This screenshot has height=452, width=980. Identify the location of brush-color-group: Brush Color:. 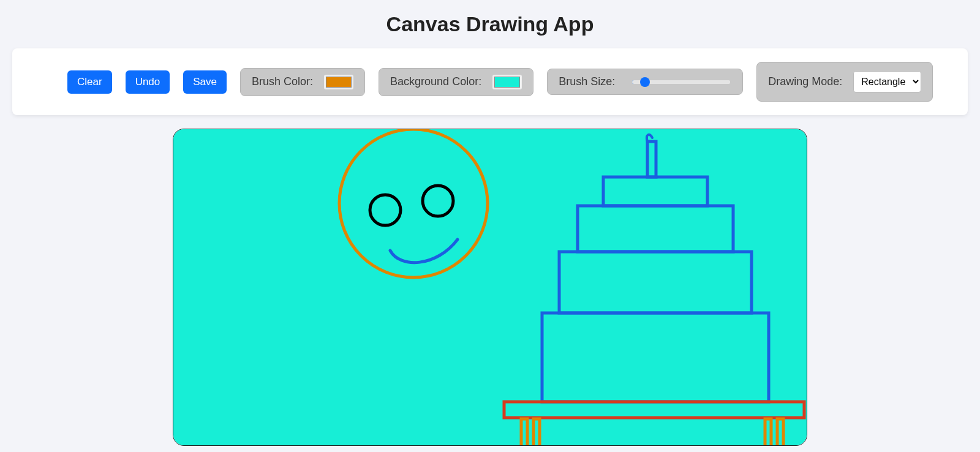
(303, 82).